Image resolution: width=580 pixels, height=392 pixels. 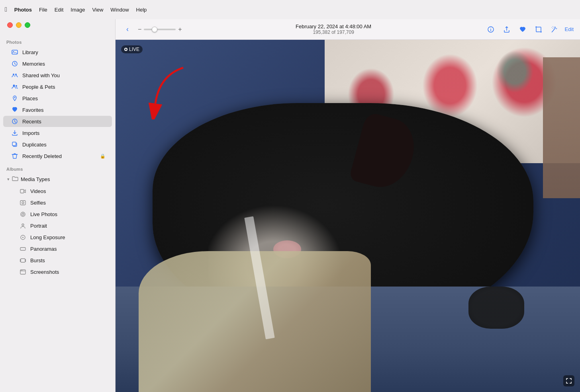 What do you see at coordinates (15, 98) in the screenshot?
I see `places-icon` at bounding box center [15, 98].